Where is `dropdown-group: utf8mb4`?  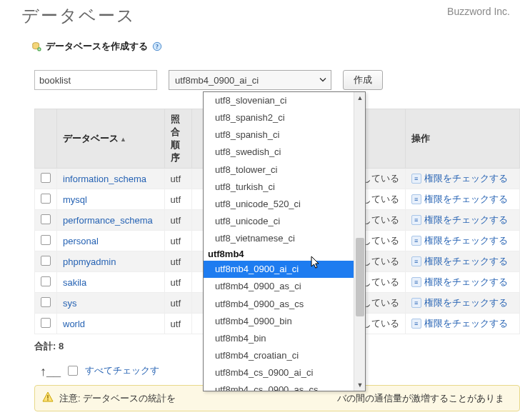 dropdown-group: utf8mb4 is located at coordinates (279, 254).